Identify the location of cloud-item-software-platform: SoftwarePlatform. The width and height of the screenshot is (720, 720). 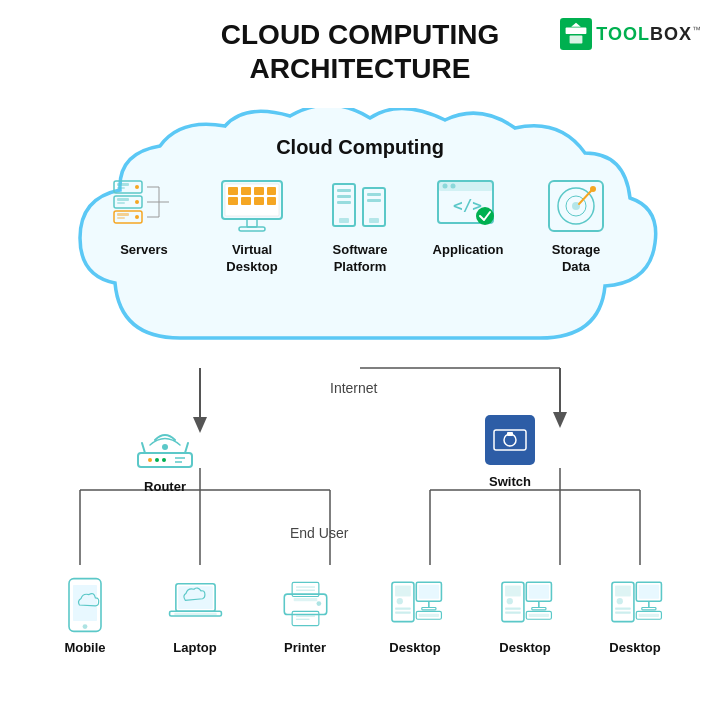
(360, 226).